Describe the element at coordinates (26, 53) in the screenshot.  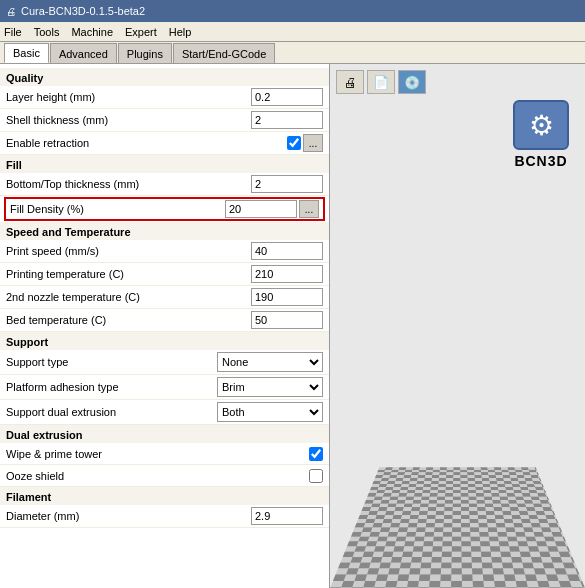
I see `tab-basic: Basic` at that location.